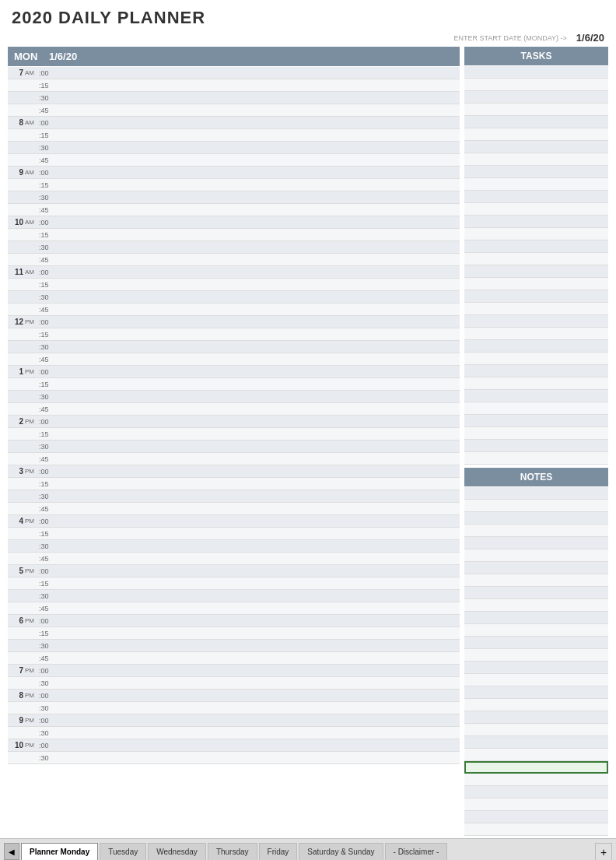  Describe the element at coordinates (233, 746) in the screenshot. I see `time-row: 10PM:00` at that location.